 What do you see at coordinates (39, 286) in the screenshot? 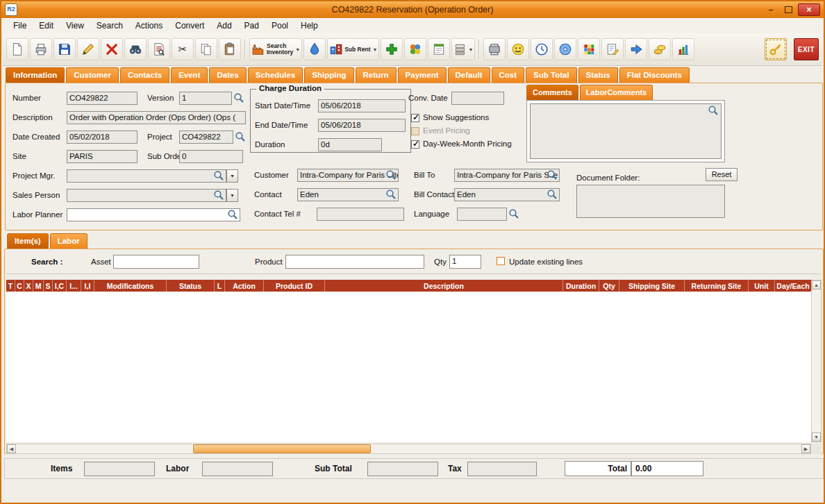
I see `column-header: M` at bounding box center [39, 286].